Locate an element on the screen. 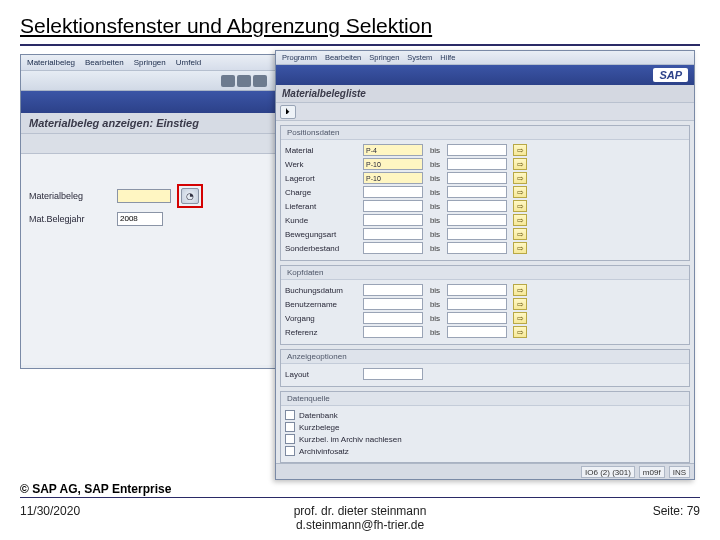 This screenshot has width=720, height=540. field-label: Referenz is located at coordinates (324, 332).